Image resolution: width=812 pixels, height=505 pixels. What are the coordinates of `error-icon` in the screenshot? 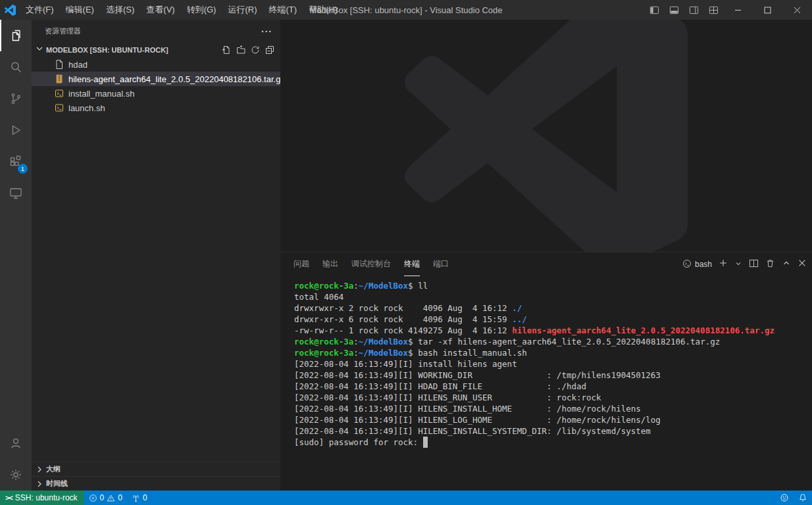 It's located at (93, 498).